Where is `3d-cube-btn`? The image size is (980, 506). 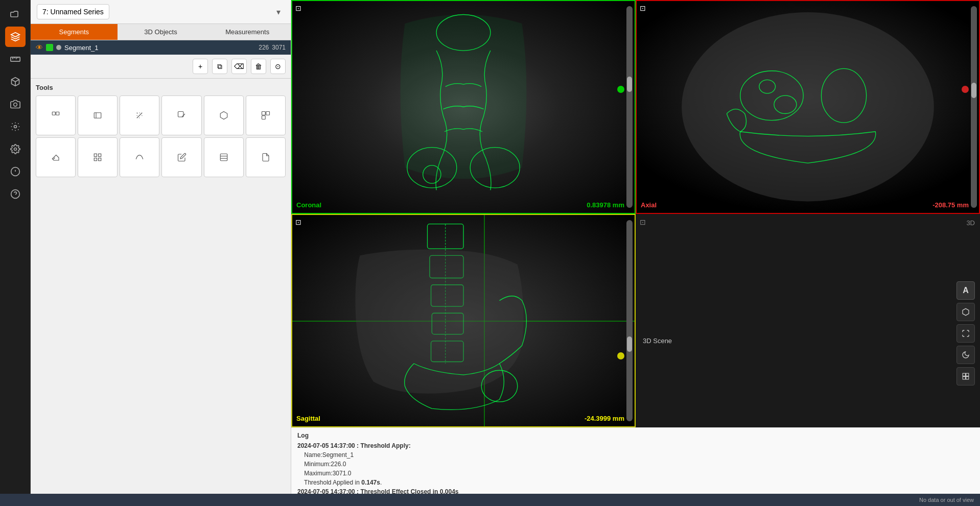
3d-cube-btn is located at coordinates (966, 312).